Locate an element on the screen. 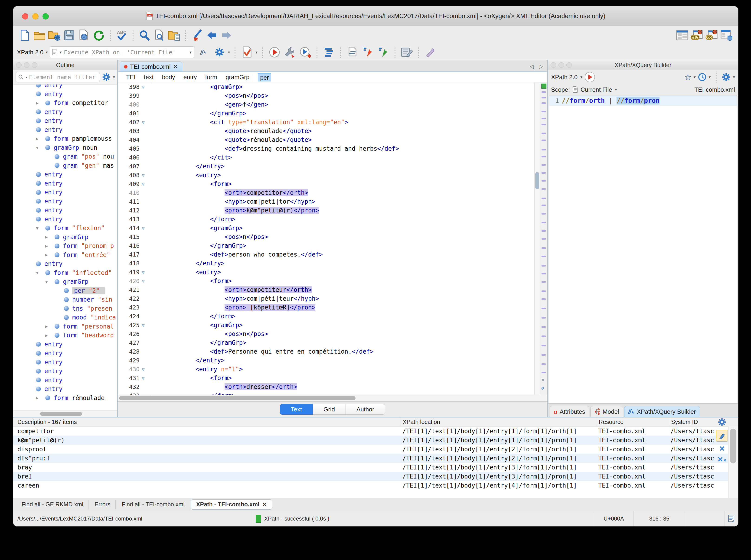 Image resolution: width=751 pixels, height=560 pixels. minimize-window-button is located at coordinates (35, 16).